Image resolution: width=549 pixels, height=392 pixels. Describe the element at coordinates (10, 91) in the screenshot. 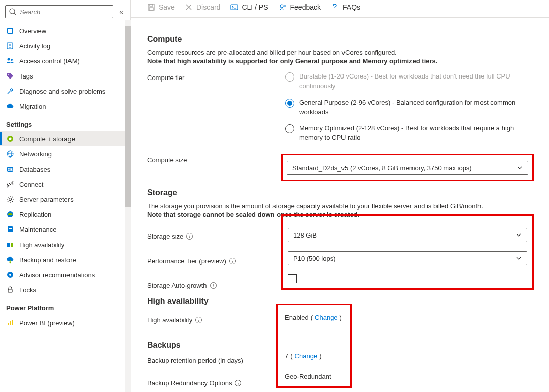

I see `wrench-icon` at that location.